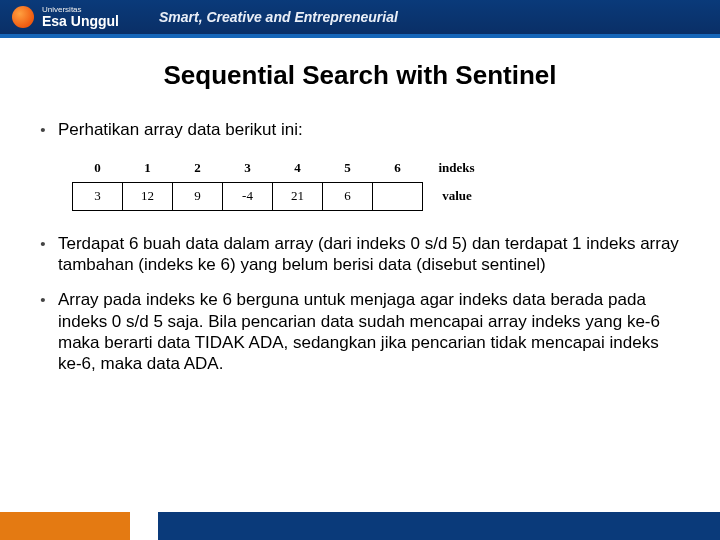 The width and height of the screenshot is (720, 540). What do you see at coordinates (298, 168) in the screenshot?
I see `index-cell: 4` at bounding box center [298, 168].